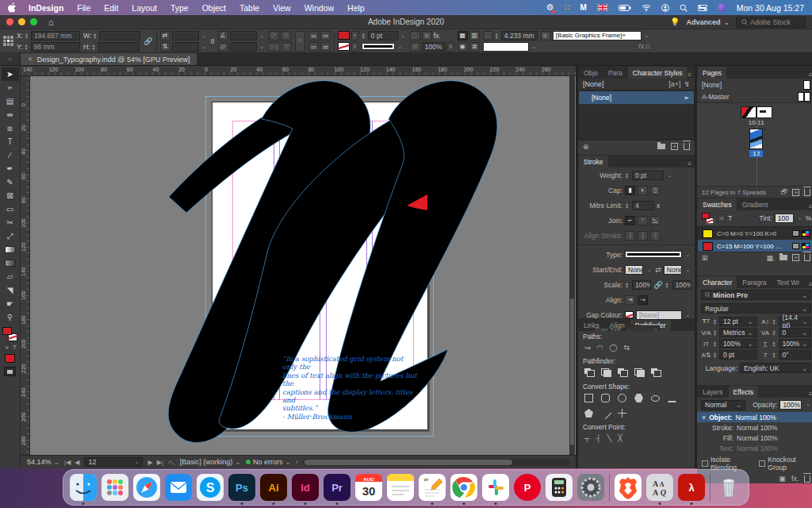 This screenshot has height=508, width=812. What do you see at coordinates (591, 73) in the screenshot?
I see `tab-object-styles: Obje` at bounding box center [591, 73].